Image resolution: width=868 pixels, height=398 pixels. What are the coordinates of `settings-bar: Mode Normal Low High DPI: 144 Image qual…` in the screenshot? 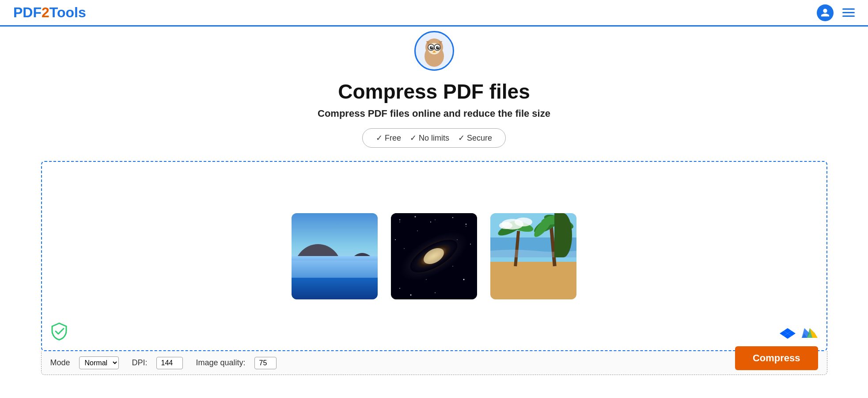 It's located at (434, 363).